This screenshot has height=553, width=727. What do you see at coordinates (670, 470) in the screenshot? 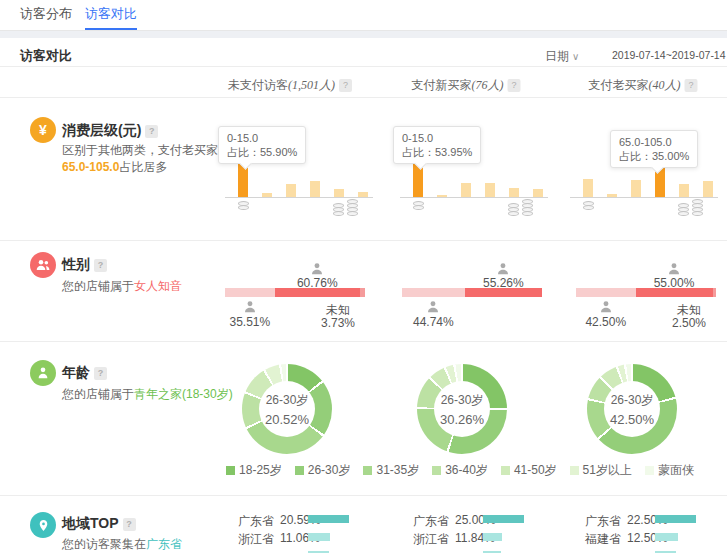
I see `legend-item: 蒙面侠` at bounding box center [670, 470].